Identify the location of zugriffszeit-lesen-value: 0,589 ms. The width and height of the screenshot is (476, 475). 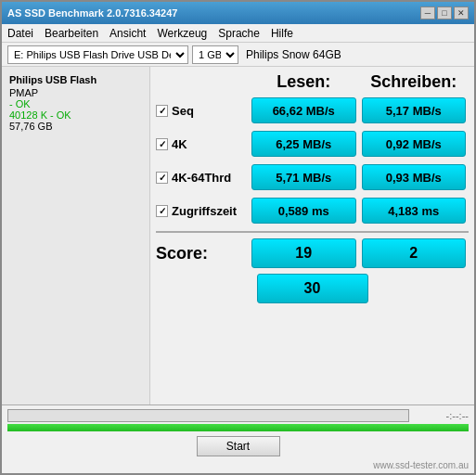
(304, 211).